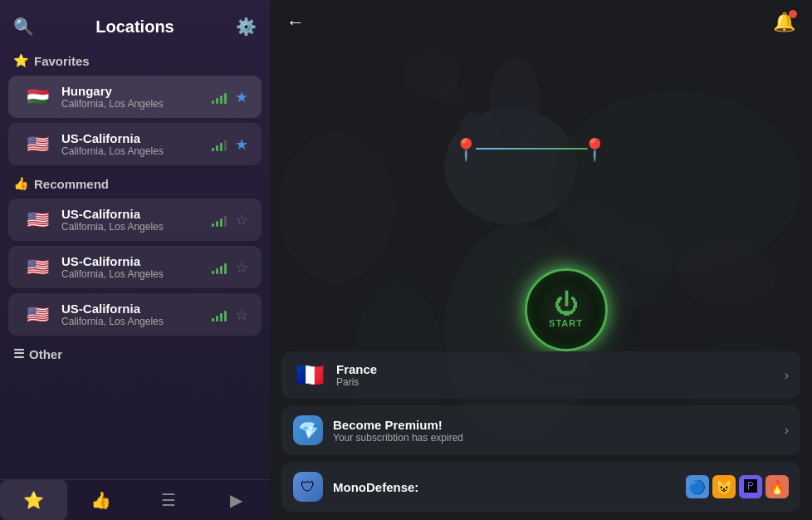  What do you see at coordinates (219, 145) in the screenshot?
I see `us-california-fav-signal` at bounding box center [219, 145].